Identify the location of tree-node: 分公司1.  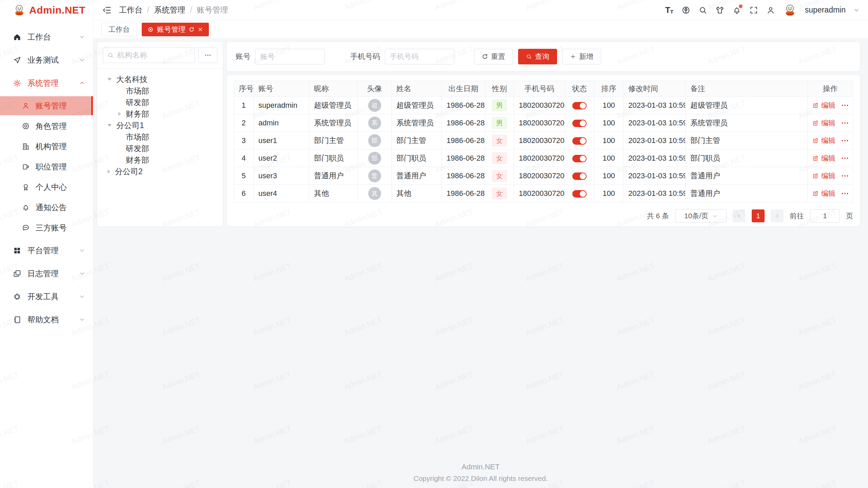
(160, 125).